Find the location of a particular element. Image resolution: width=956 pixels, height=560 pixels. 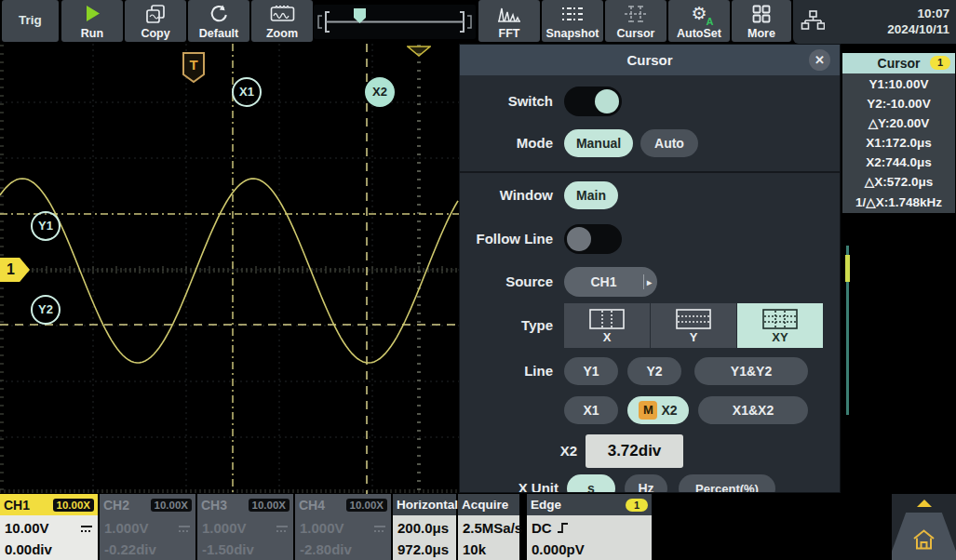

horizontal-timebase: 200.0μs is located at coordinates (423, 528).